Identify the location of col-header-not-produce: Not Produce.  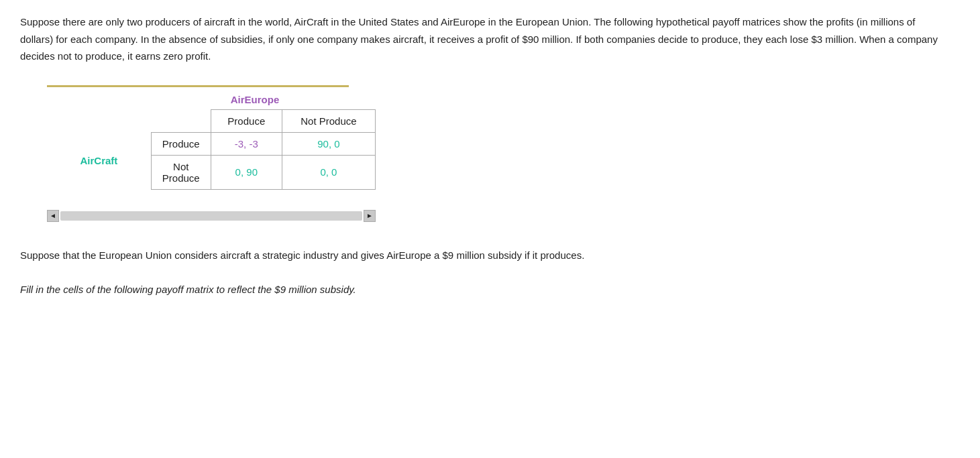
(329, 121).